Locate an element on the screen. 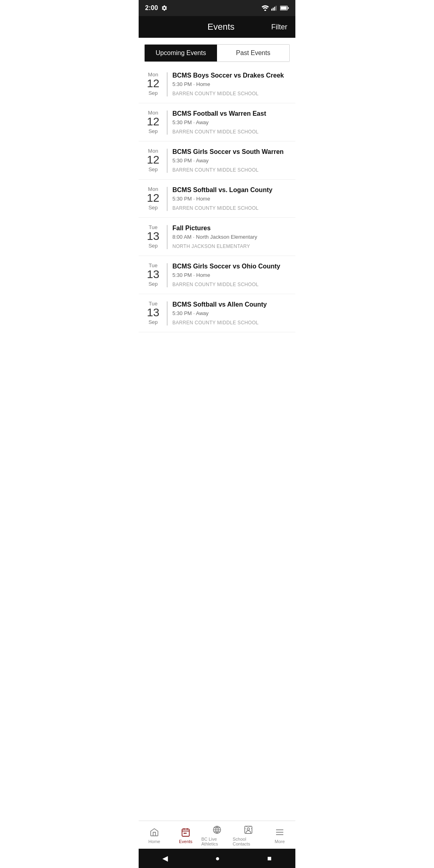 This screenshot has width=434, height=868. event-item: Mon 12 Sep BCMS Girls Soccer vs South Wa… is located at coordinates (217, 161).